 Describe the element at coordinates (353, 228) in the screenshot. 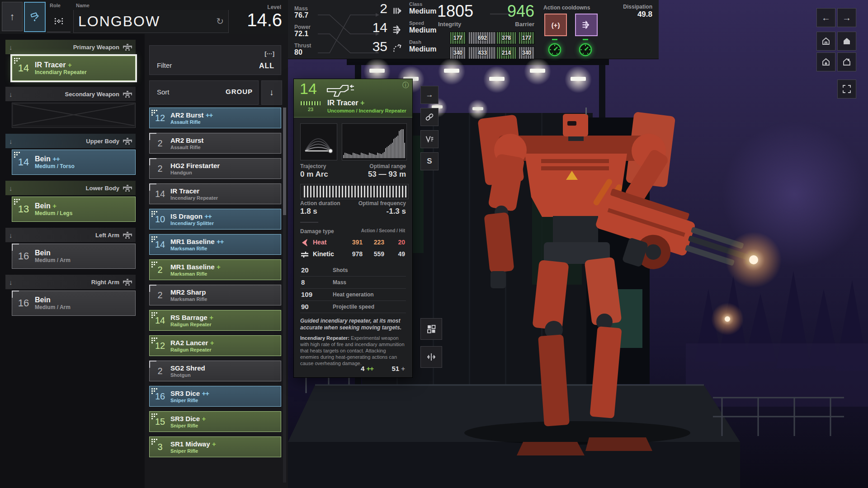

I see `weapon-detail-panel: 14 23 IR Tracer + Uncommon / Incendiary …` at that location.